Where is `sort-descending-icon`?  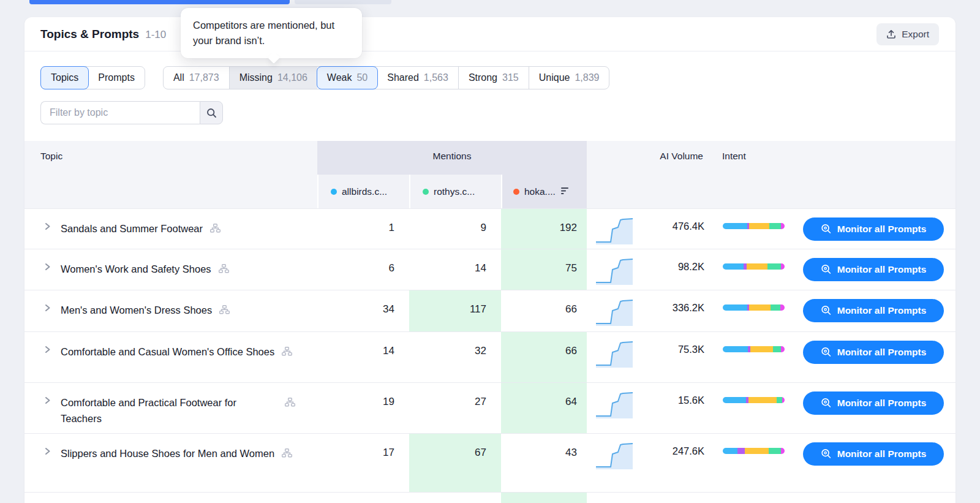
sort-descending-icon is located at coordinates (565, 192).